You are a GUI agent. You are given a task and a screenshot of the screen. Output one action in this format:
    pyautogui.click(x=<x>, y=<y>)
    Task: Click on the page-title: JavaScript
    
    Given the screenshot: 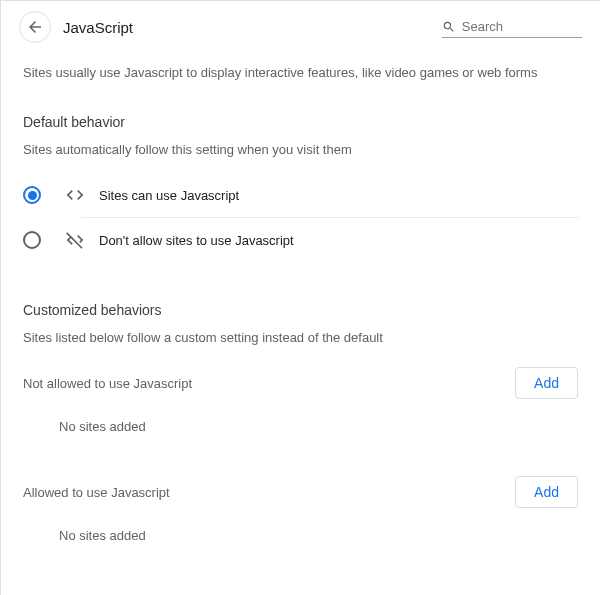 What is the action you would take?
    pyautogui.click(x=98, y=28)
    